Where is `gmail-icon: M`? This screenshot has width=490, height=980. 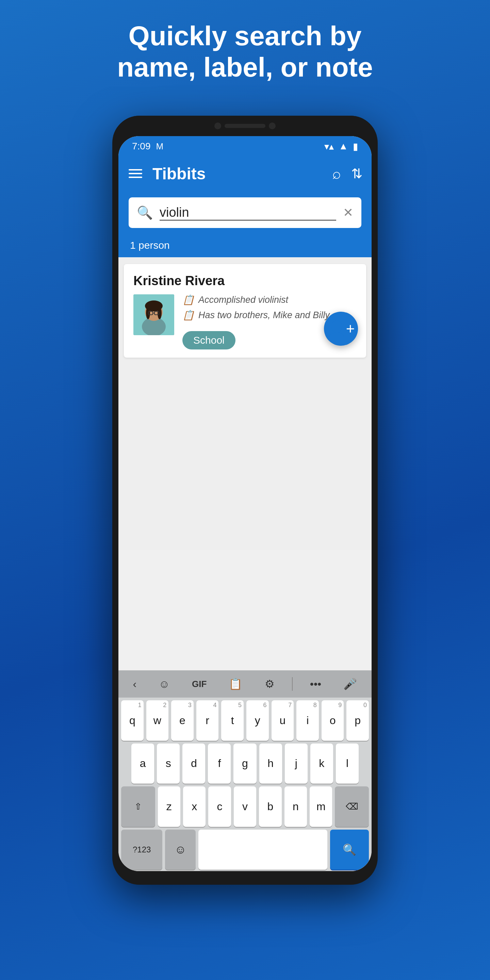
gmail-icon: M is located at coordinates (160, 146).